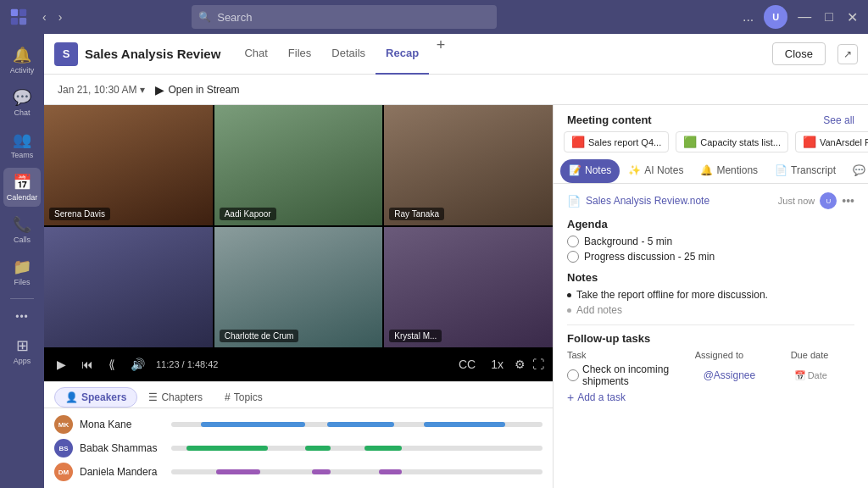 This screenshot has height=488, width=868. What do you see at coordinates (22, 351) in the screenshot?
I see `sidebar-item-apps: ⊞ Apps` at bounding box center [22, 351].